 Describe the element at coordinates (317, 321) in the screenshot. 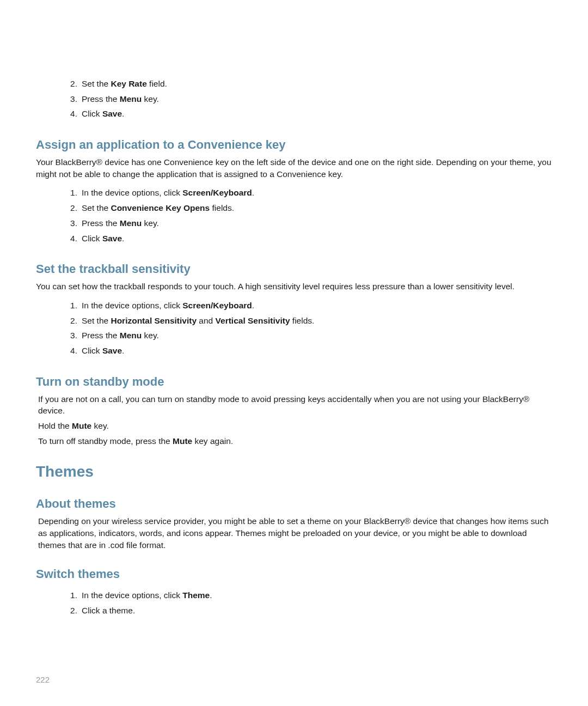

I see `list-text: Set the Horizontal Sensitivity and Verti…` at that location.